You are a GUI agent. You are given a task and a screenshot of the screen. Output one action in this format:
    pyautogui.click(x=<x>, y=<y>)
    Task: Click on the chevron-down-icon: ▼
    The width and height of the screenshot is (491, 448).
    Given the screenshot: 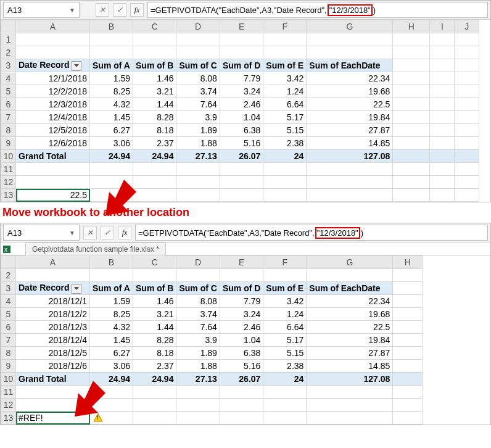 What is the action you would take?
    pyautogui.click(x=72, y=10)
    